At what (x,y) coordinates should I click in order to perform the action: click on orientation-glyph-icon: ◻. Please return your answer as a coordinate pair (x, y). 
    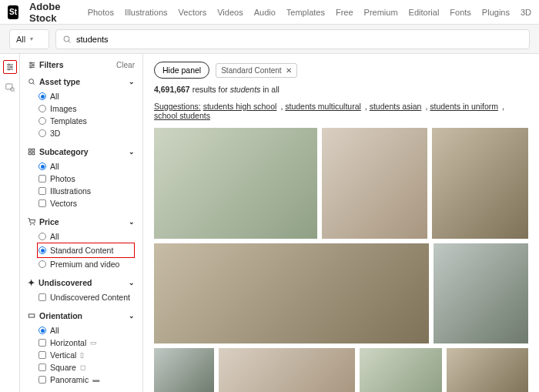
    Looking at the image, I should click on (83, 367).